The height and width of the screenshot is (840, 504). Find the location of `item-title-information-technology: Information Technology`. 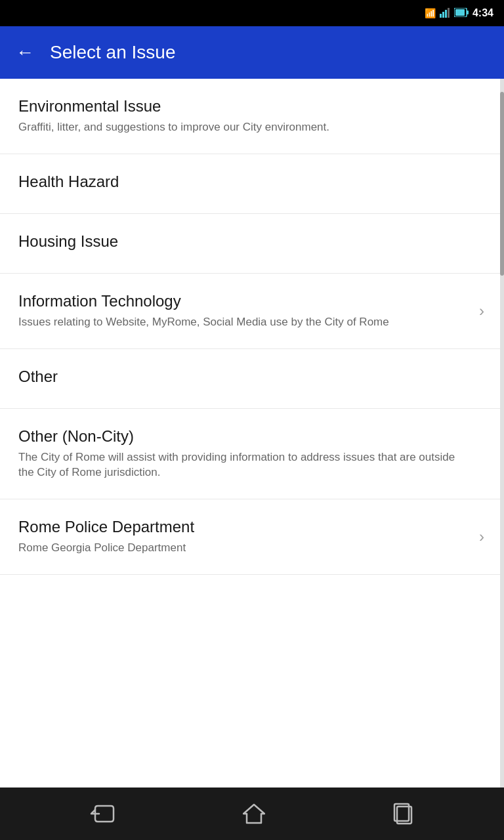

item-title-information-technology: Information Technology is located at coordinates (240, 301).